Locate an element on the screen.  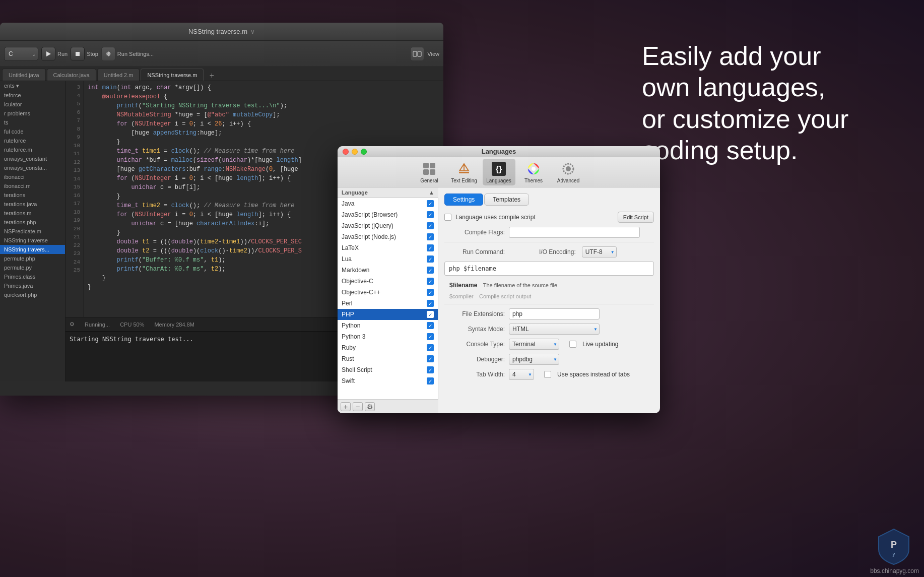
preferences-toolbar: General Text Editing {} Languages is located at coordinates (499, 172).